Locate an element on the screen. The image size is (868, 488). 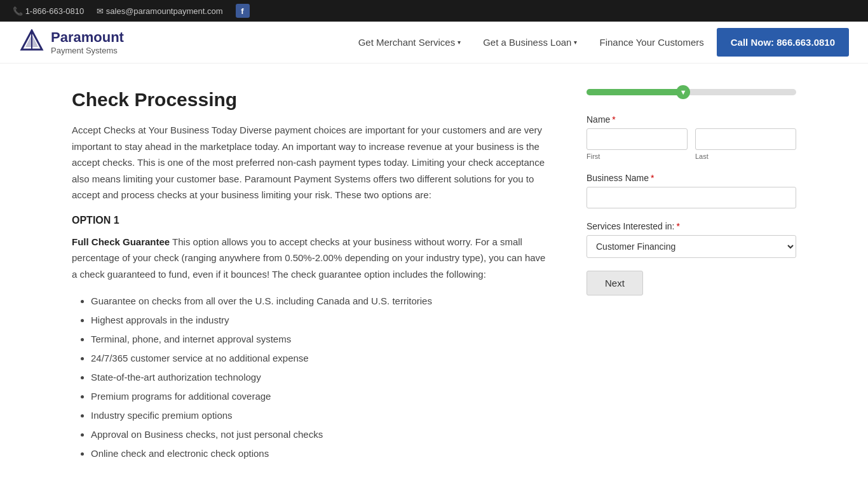
email-link: sales@paramountpayment.com is located at coordinates (159, 11).